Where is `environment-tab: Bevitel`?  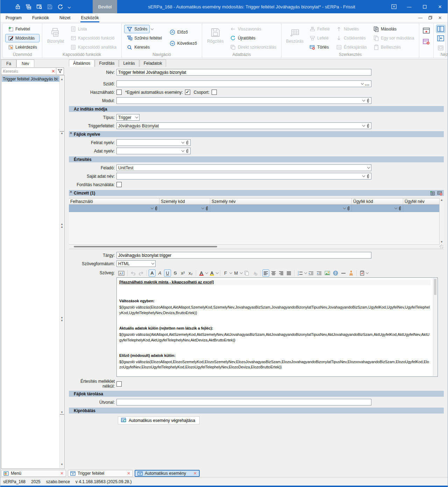 environment-tab: Bevitel is located at coordinates (105, 7).